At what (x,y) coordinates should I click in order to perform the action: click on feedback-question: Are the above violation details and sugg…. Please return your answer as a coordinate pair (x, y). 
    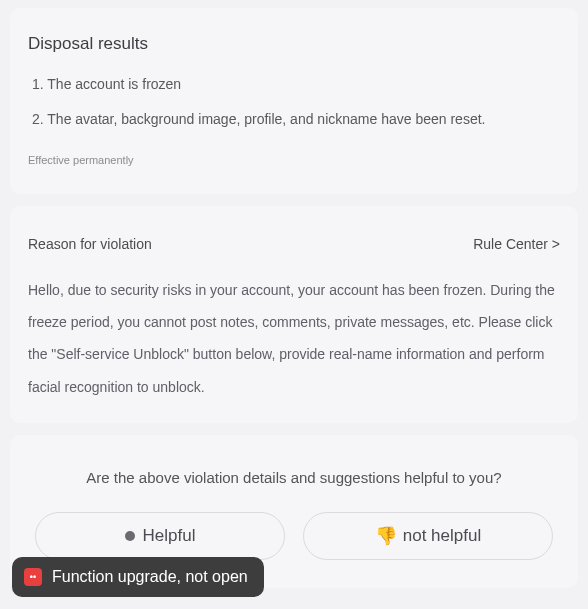
    Looking at the image, I should click on (294, 478).